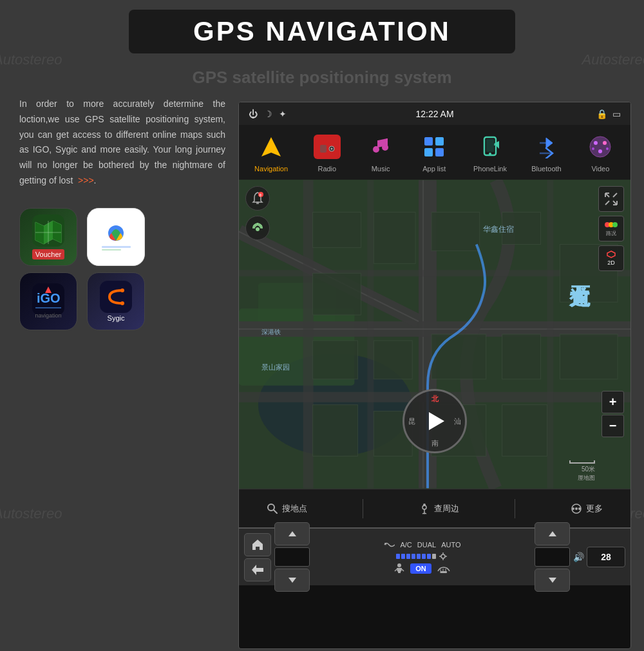 The width and height of the screenshot is (644, 651). Describe the element at coordinates (122, 143) in the screenshot. I see `description-text: In order to more accurately determine th…` at that location.